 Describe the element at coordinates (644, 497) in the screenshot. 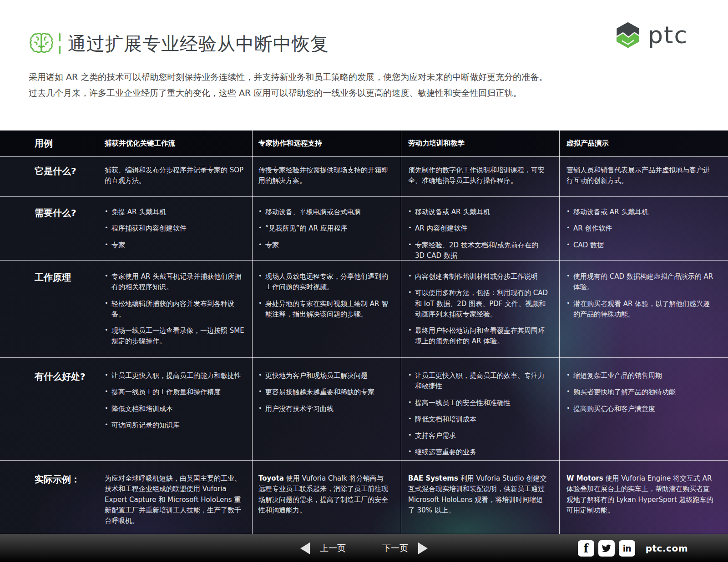

I see `cell-example: W Motors 使用 Vuforia Engine 将交互式 AR 体验叠加在…` at that location.